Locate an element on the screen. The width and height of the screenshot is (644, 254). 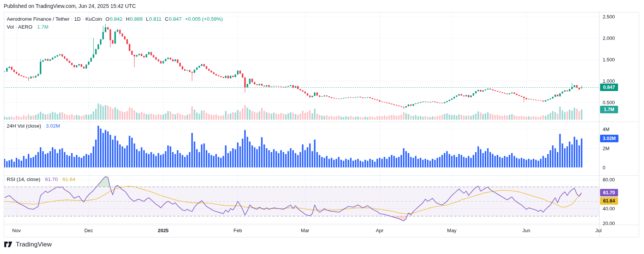
exchange-label: KuCoin is located at coordinates (94, 19).